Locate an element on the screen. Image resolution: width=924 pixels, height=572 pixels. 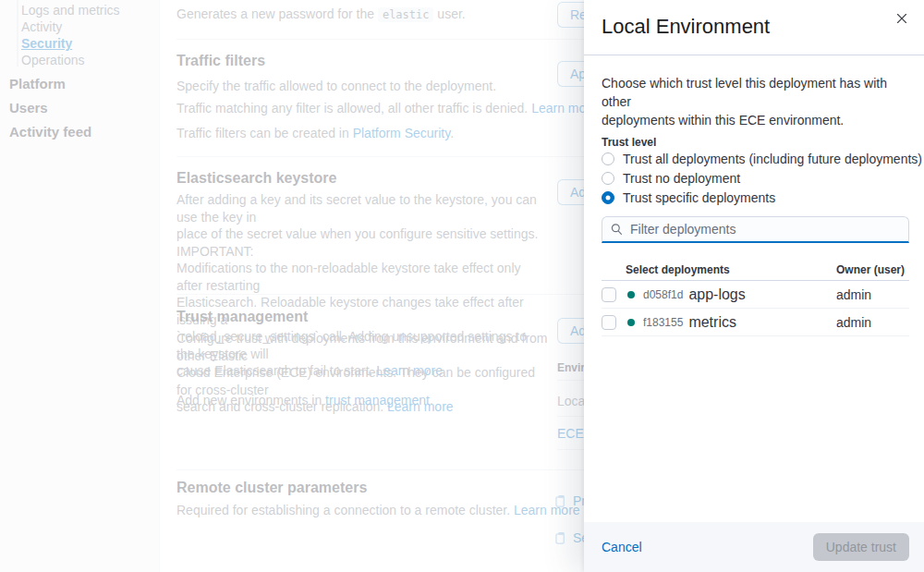
deployment-id: d058f1d is located at coordinates (663, 295).